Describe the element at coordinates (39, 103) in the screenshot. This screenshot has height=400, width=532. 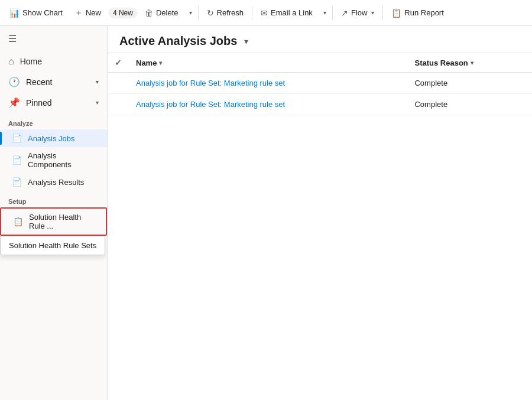
I see `sidebar-pinned-label: Pinned` at that location.